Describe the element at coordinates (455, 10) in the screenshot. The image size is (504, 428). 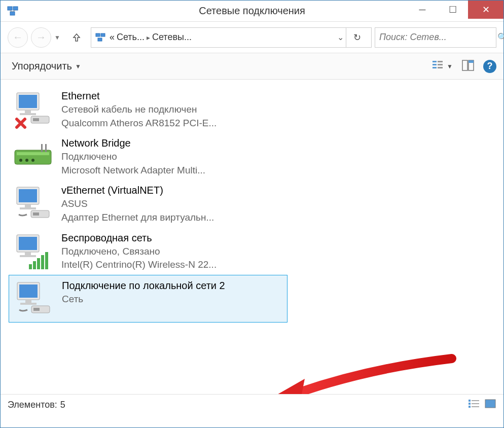
I see `window-controls: ─ ☐ ✕` at that location.